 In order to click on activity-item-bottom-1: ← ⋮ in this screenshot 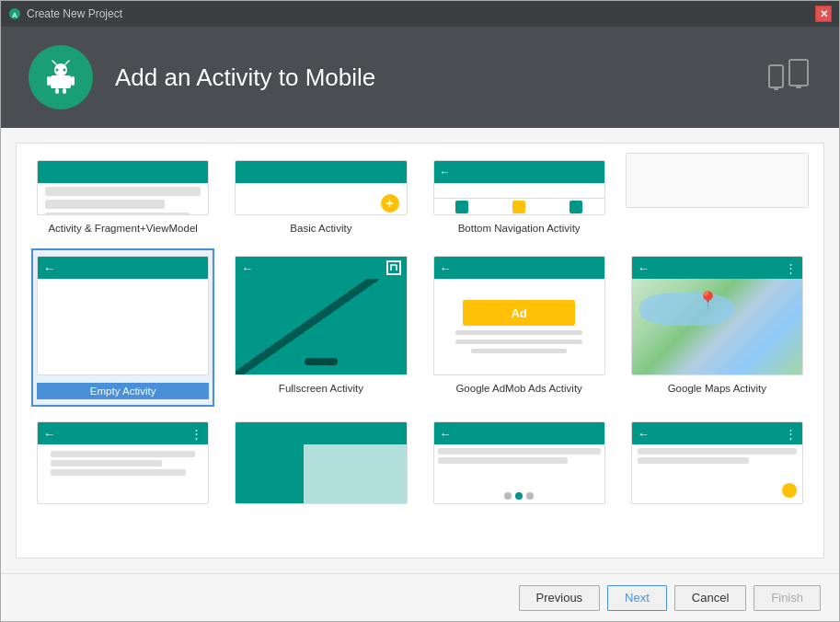, I will do `click(123, 463)`.